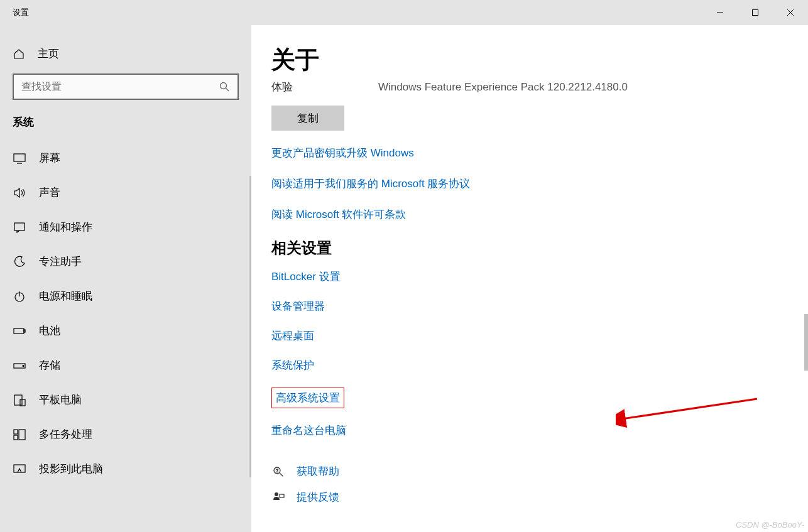  What do you see at coordinates (19, 227) in the screenshot?
I see `notification-icon` at bounding box center [19, 227].